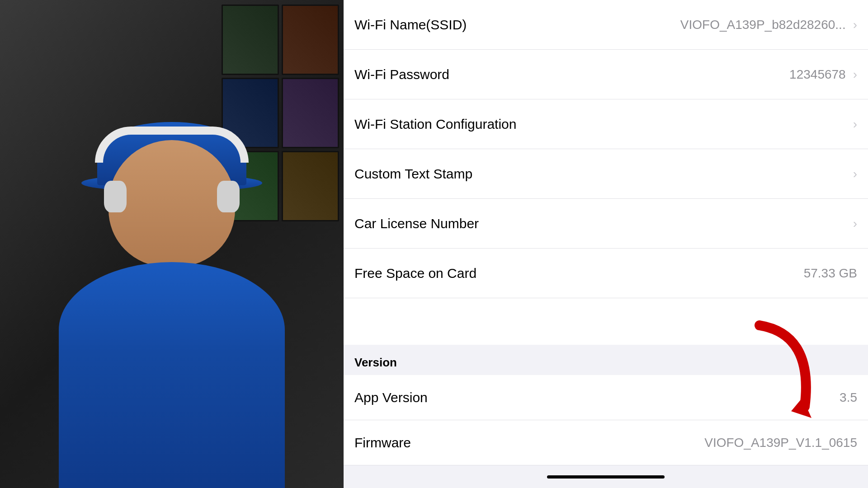 This screenshot has height=488, width=868. Describe the element at coordinates (830, 273) in the screenshot. I see `free-space-value: 57.33 GB` at that location.